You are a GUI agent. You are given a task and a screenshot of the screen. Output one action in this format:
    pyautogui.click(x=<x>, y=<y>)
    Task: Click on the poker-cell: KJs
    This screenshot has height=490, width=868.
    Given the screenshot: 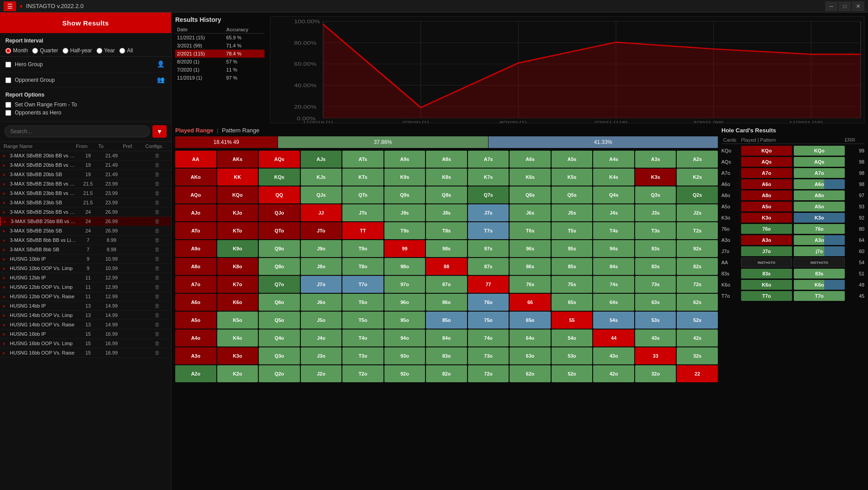 What is the action you would take?
    pyautogui.click(x=321, y=177)
    